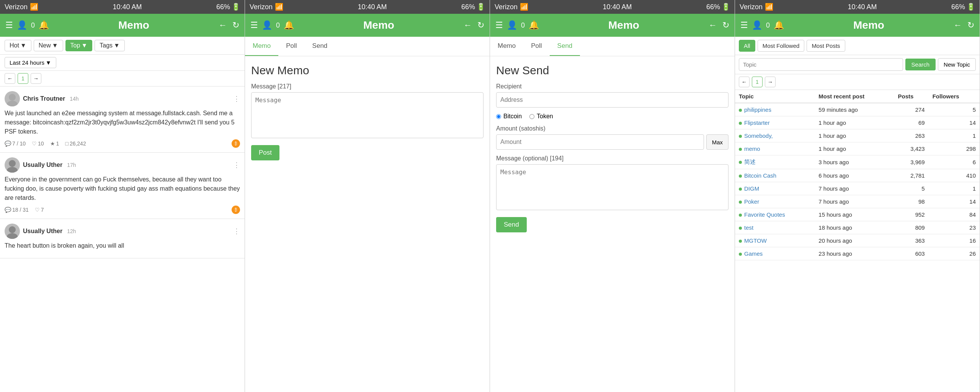 This screenshot has height=392, width=980. I want to click on back-icon-4: ←, so click(958, 25).